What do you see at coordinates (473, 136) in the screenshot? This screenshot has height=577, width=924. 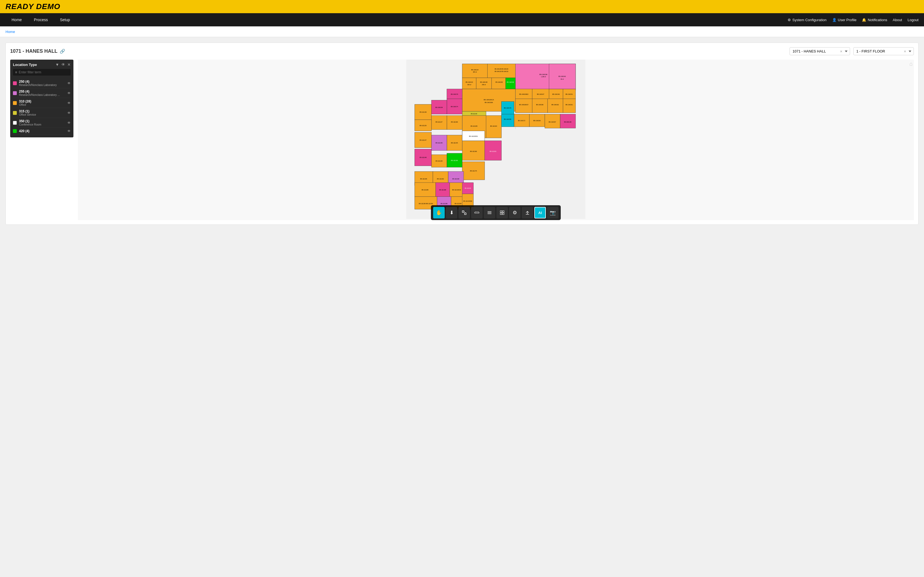 I see `svg-text: B5-1E100D1` at bounding box center [473, 136].